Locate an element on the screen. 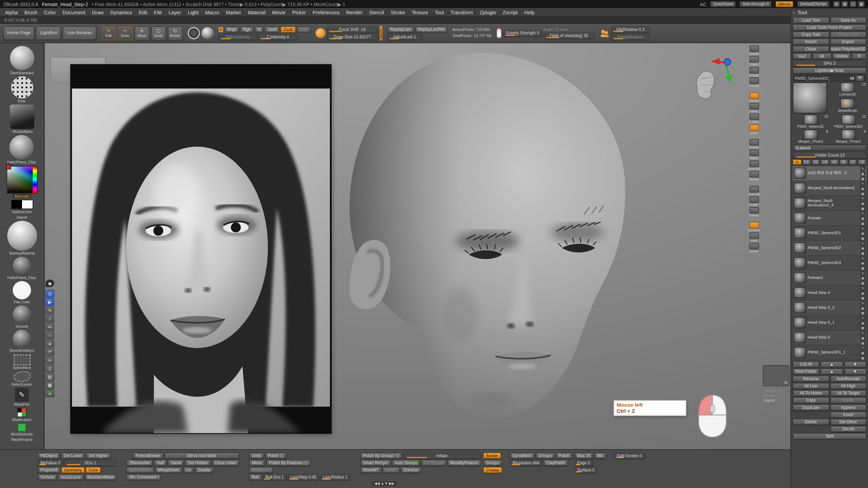 This screenshot has width=868, height=488. subtool-row: Female1 is located at coordinates (829, 278).